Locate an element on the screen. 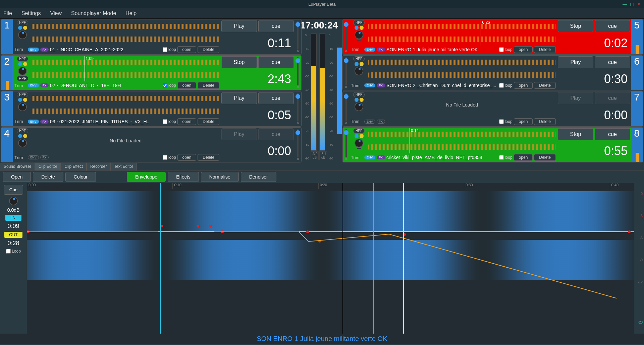  editor-cue-button: Cue is located at coordinates (13, 190).